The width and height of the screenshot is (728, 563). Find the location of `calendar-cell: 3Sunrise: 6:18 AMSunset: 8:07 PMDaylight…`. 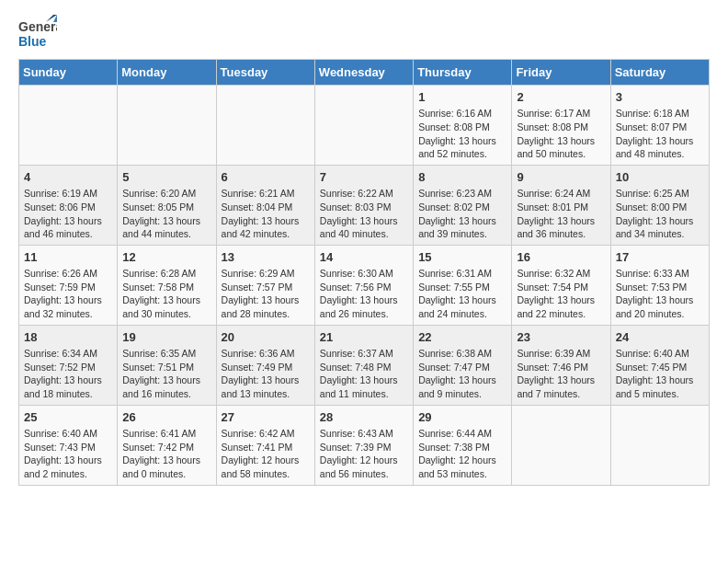

calendar-cell: 3Sunrise: 6:18 AMSunset: 8:07 PMDaylight… is located at coordinates (660, 125).